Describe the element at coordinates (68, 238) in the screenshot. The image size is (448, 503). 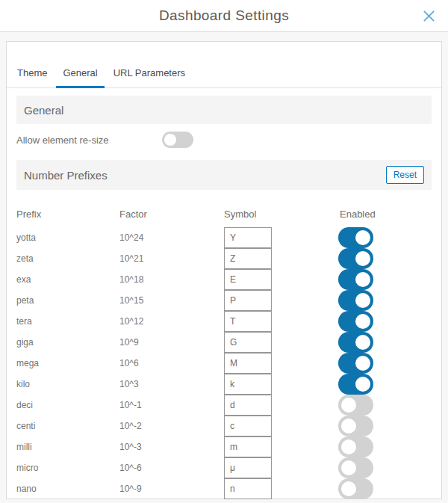
I see `prefix-label: yotta` at that location.